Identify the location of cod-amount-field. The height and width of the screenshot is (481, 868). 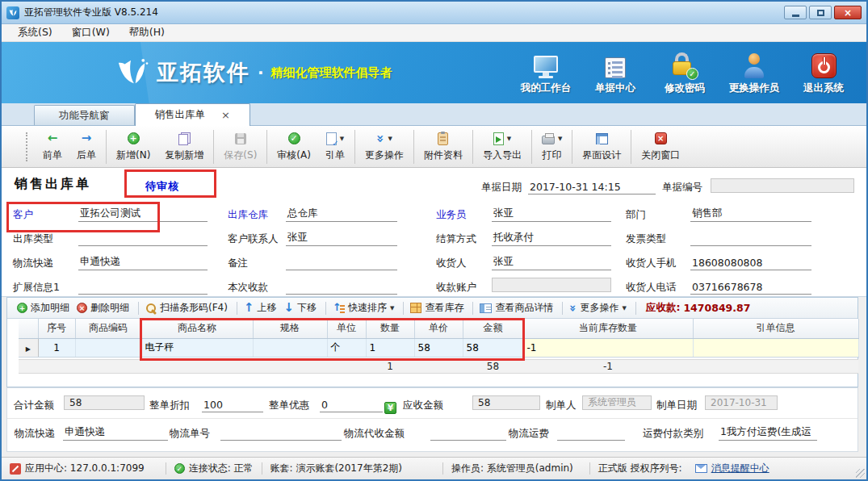
(468, 433).